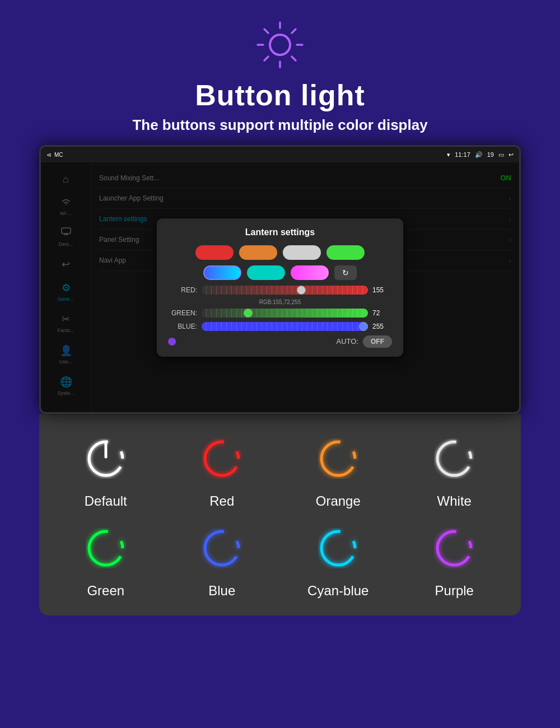 This screenshot has height=728, width=560. What do you see at coordinates (302, 253) in the screenshot?
I see `color-btn-white` at bounding box center [302, 253].